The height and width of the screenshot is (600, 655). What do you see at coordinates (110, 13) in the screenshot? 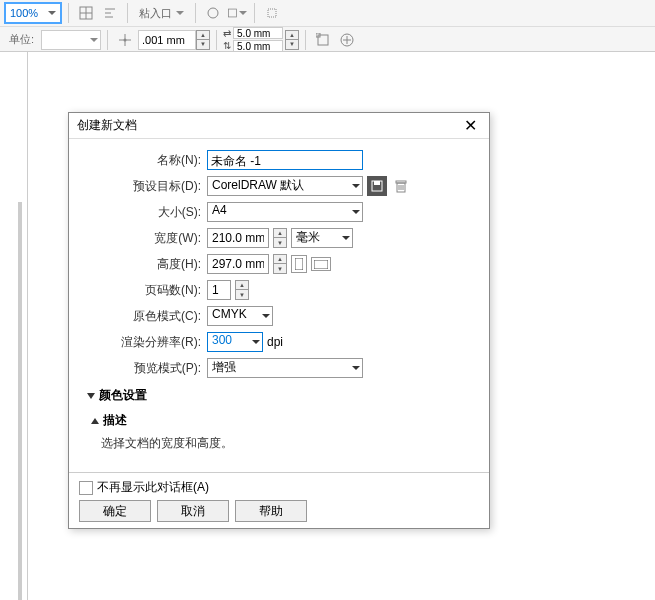
I see `align-icon` at bounding box center [110, 13].